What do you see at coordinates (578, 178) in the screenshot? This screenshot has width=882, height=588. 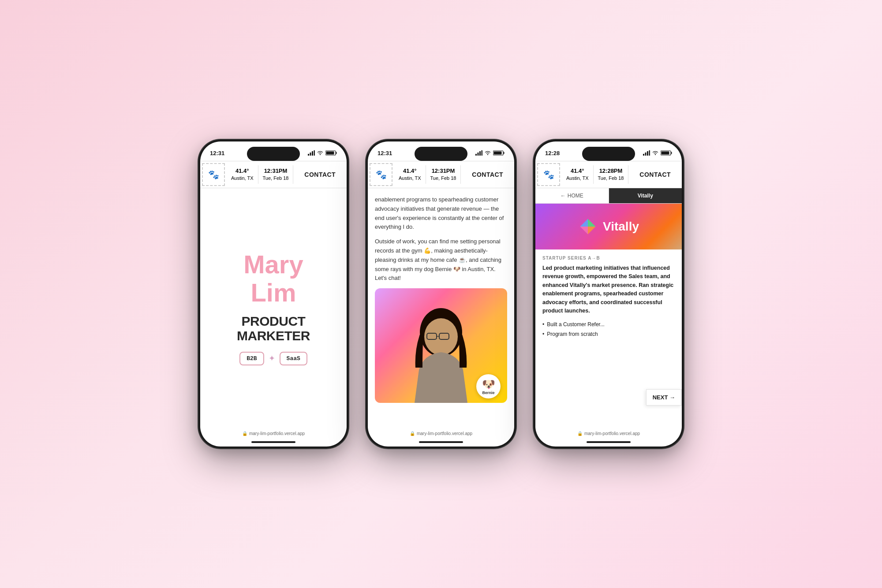 I see `header-city-3: Austin, TX` at bounding box center [578, 178].